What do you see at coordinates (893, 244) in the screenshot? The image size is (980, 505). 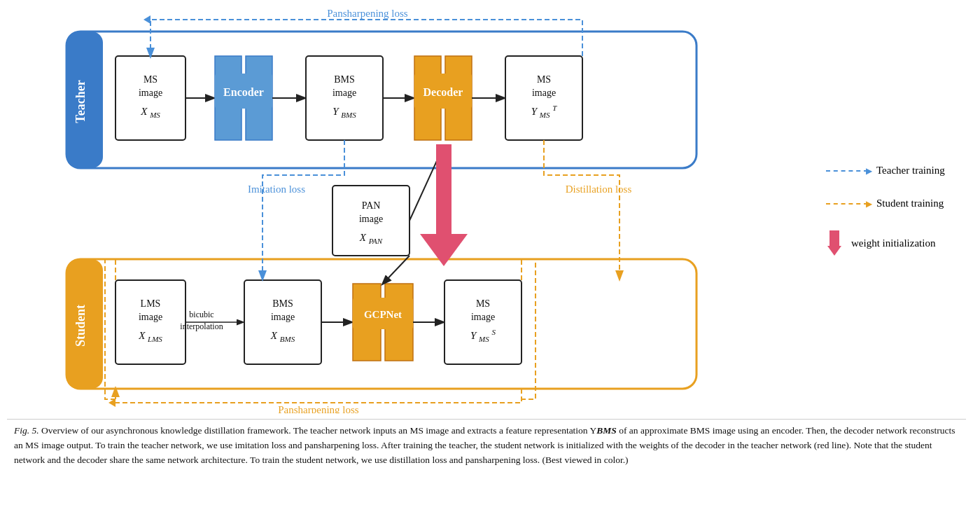 I see `legend-weight-label: weight initialization` at bounding box center [893, 244].